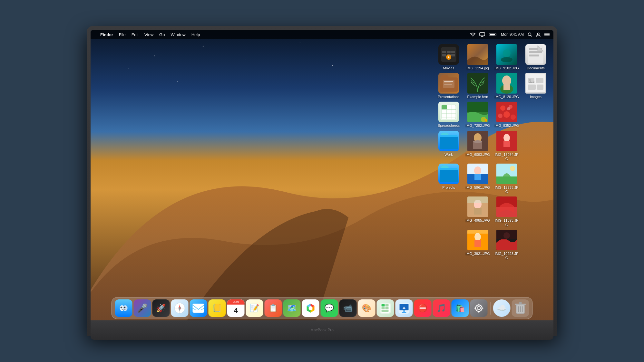 The width and height of the screenshot is (644, 362). I want to click on wifi-icon, so click(473, 35).